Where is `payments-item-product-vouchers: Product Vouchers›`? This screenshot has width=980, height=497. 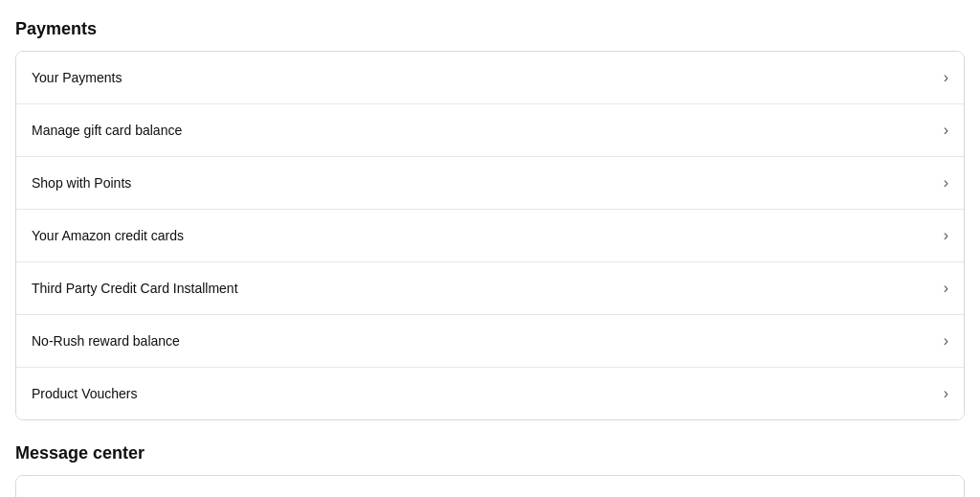
payments-item-product-vouchers: Product Vouchers› is located at coordinates (490, 394).